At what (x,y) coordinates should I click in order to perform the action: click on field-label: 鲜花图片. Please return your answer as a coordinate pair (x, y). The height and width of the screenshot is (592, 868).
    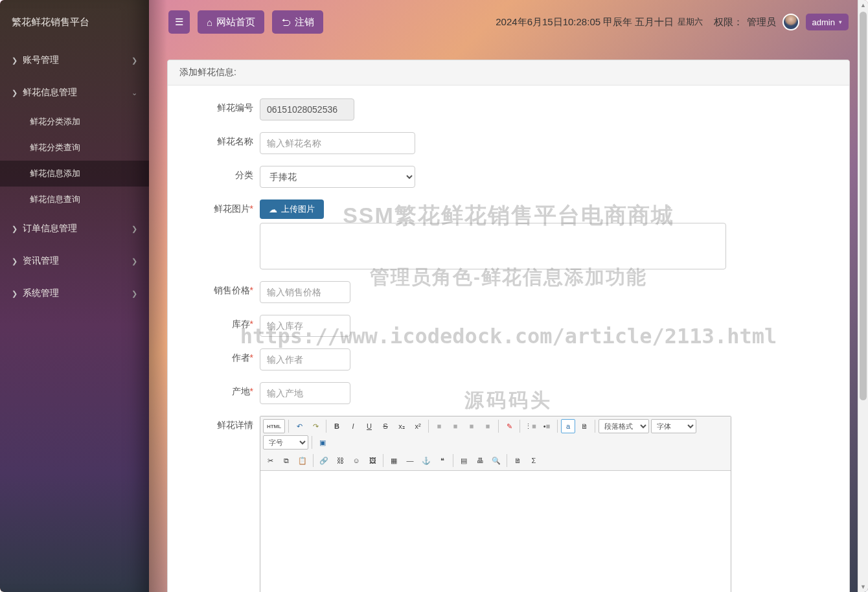
    Looking at the image, I should click on (232, 209).